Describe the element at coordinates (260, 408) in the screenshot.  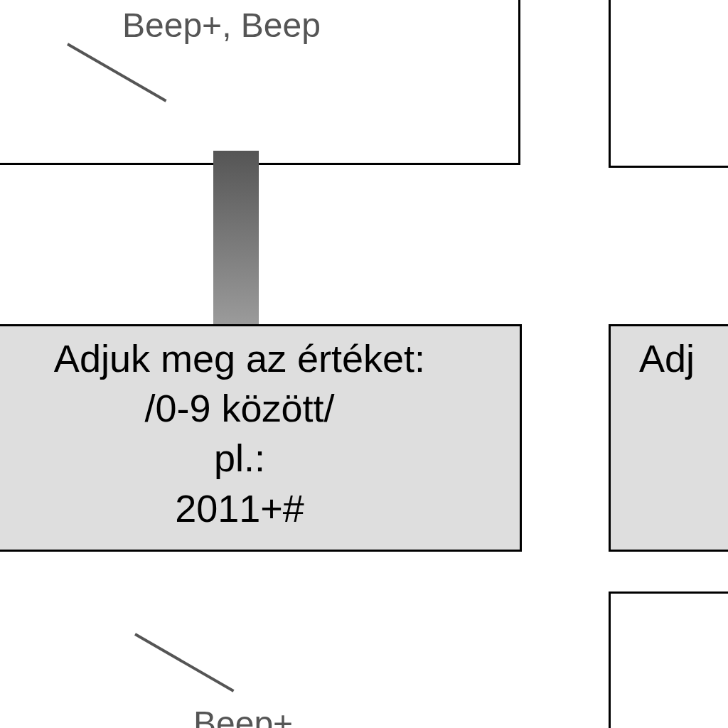
I see `main-line2: /0-9 között/` at that location.